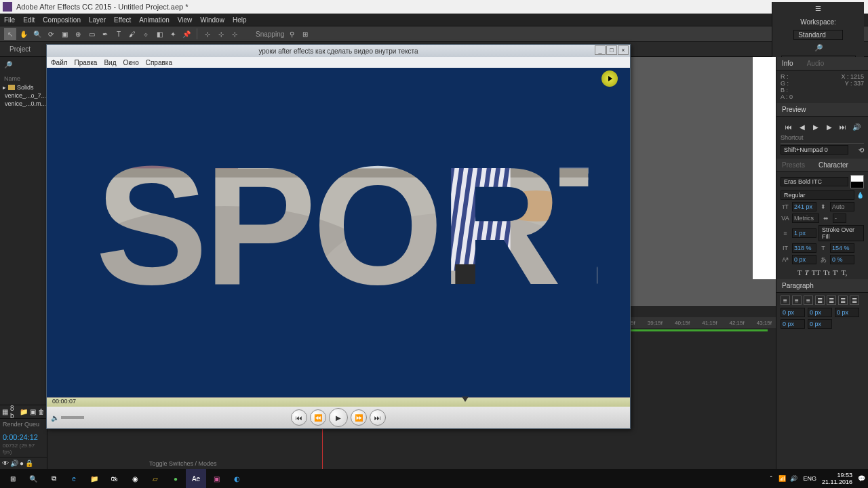  Describe the element at coordinates (292, 34) in the screenshot. I see `snap-opt-icon: ⚲` at that location.